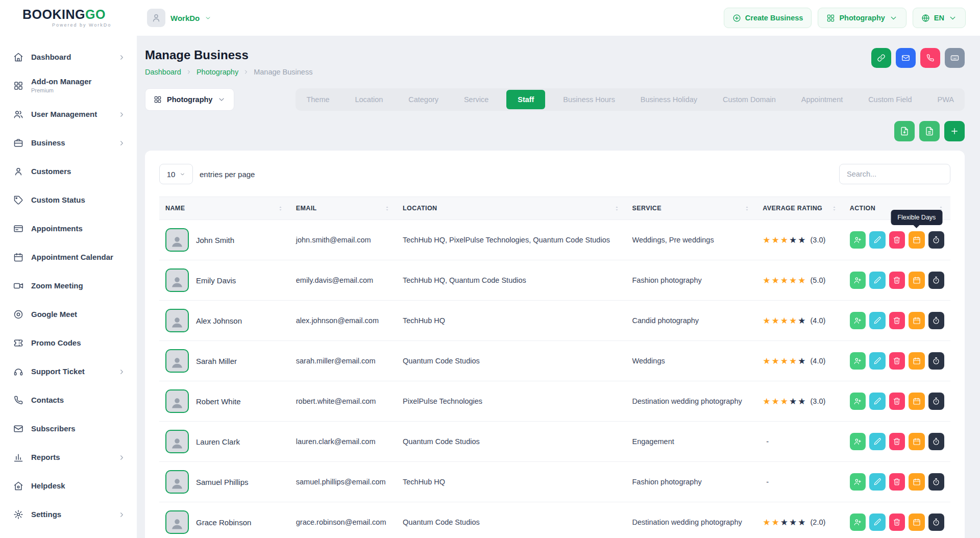 This screenshot has height=538, width=980. I want to click on business-selector-dropdown: Photography, so click(862, 18).